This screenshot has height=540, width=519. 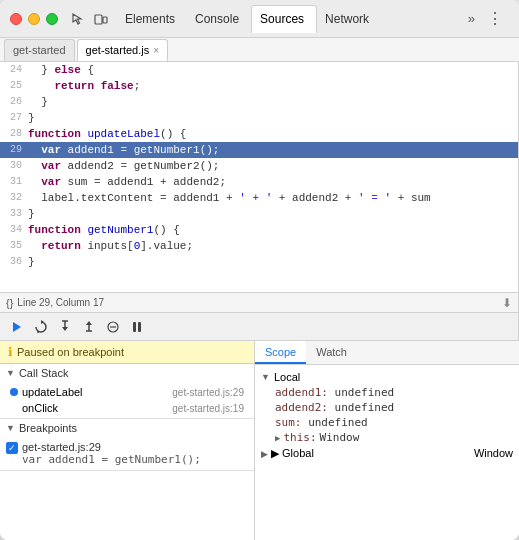 What do you see at coordinates (78, 19) in the screenshot?
I see `inspect-icon` at bounding box center [78, 19].